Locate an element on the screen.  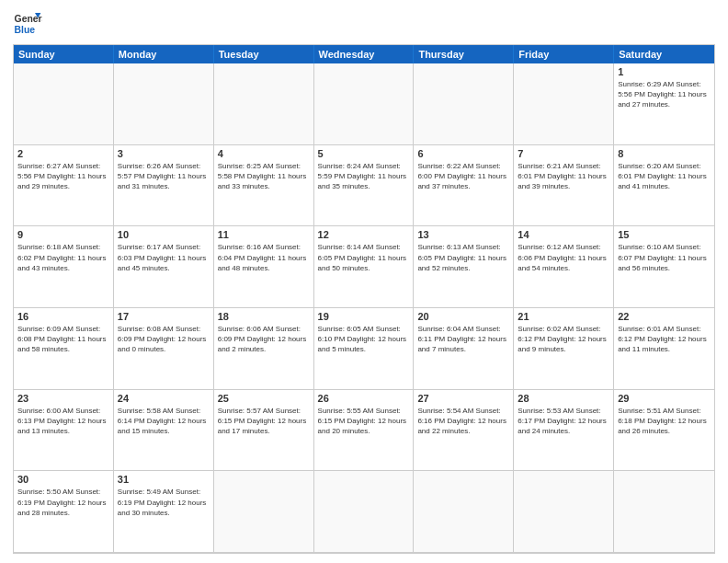
calendar-cell: 29Sunrise: 5:51 AM Sunset: 6:18 PM Dayli… is located at coordinates (664, 431).